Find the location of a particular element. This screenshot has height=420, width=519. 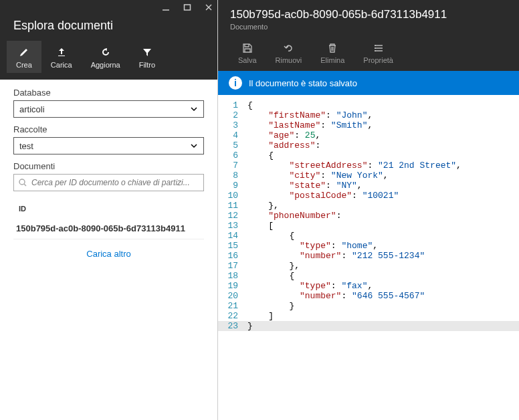

save-button: Salva is located at coordinates (247, 53).